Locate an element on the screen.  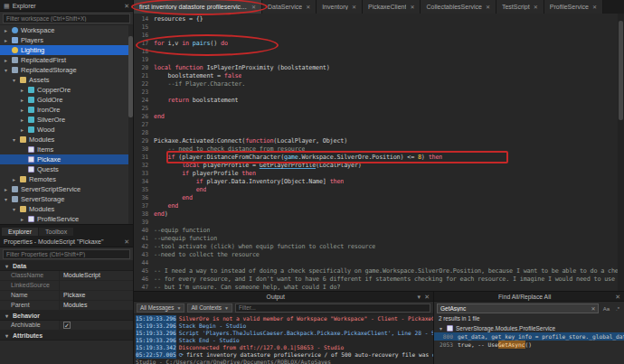
tree-item-remotes: ▸Remotes is located at coordinates (67, 179).